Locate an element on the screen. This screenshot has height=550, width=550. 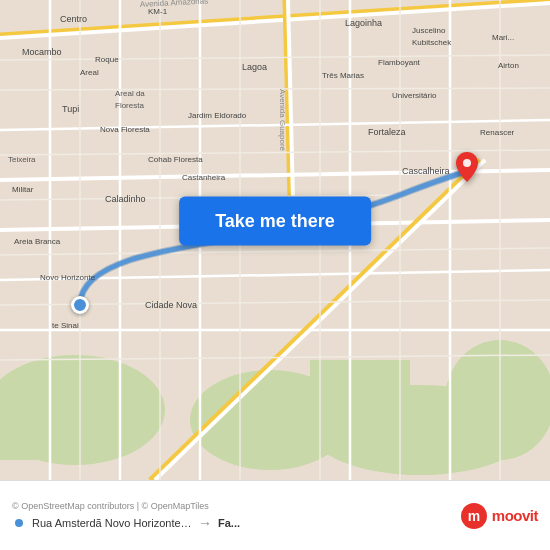
svg-text: Centro is located at coordinates (74, 19).